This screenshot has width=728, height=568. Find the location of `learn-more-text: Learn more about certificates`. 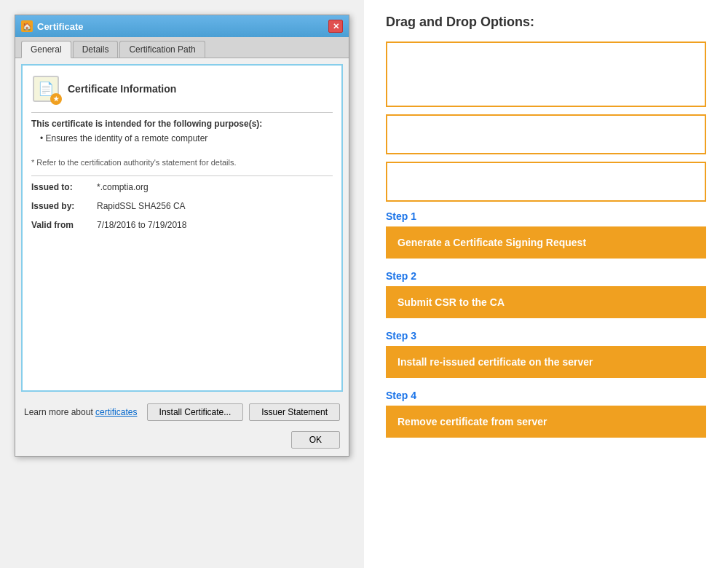

learn-more-text: Learn more about certificates is located at coordinates (80, 412).